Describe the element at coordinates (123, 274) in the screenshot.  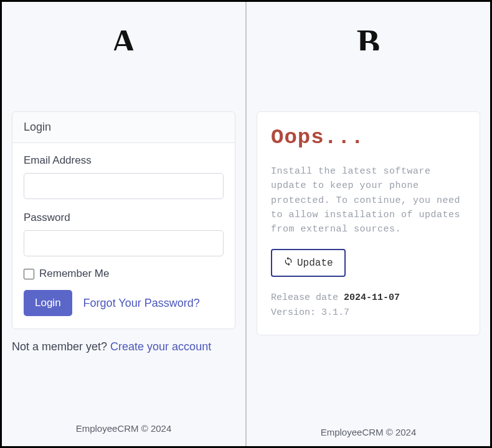
I see `remember-row: Remember Me` at that location.